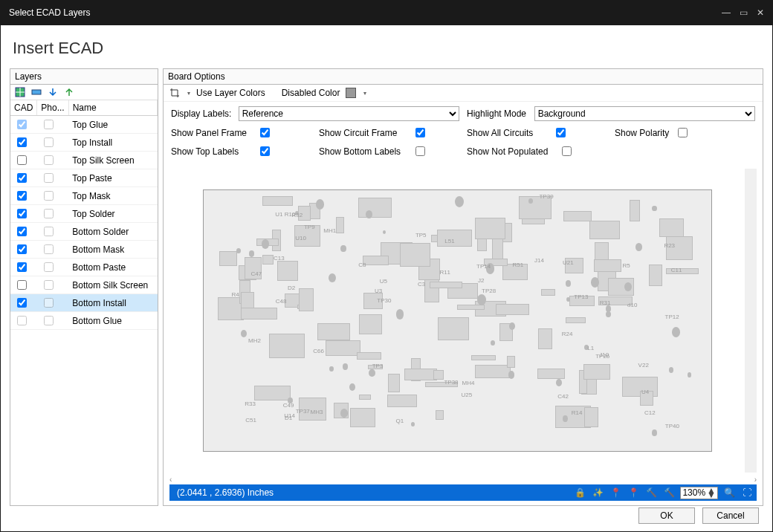  What do you see at coordinates (755, 480) in the screenshot?
I see `preview-hscroll-right: ›` at bounding box center [755, 480].